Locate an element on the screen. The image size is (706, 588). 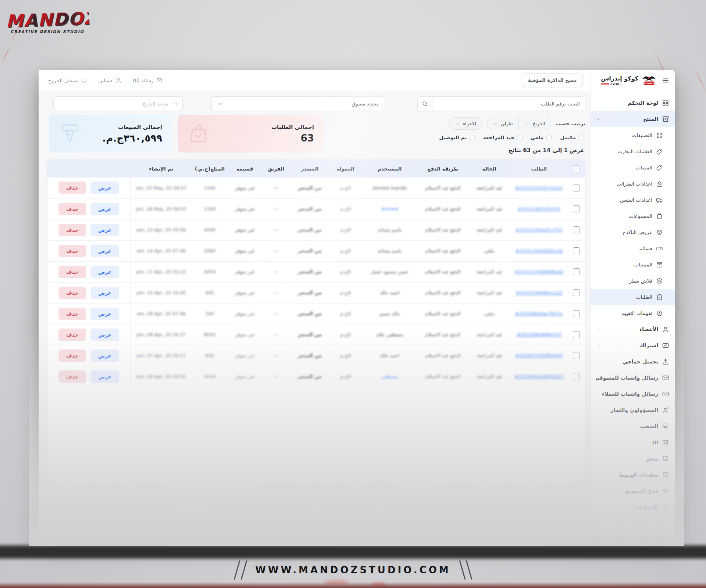
order-id-value: #20250604LW5Dd25 is located at coordinates (539, 376).